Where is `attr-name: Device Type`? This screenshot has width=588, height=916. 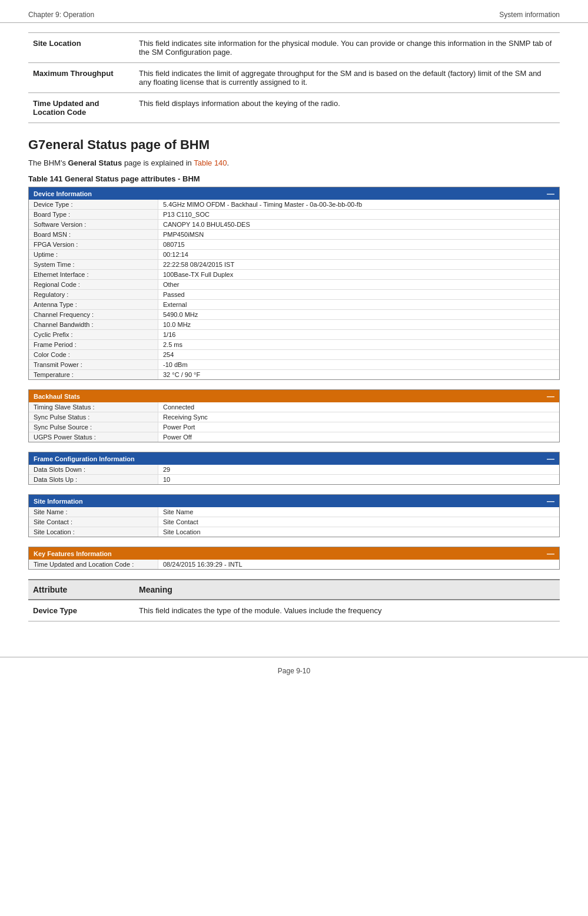
attr-name: Device Type is located at coordinates (81, 610).